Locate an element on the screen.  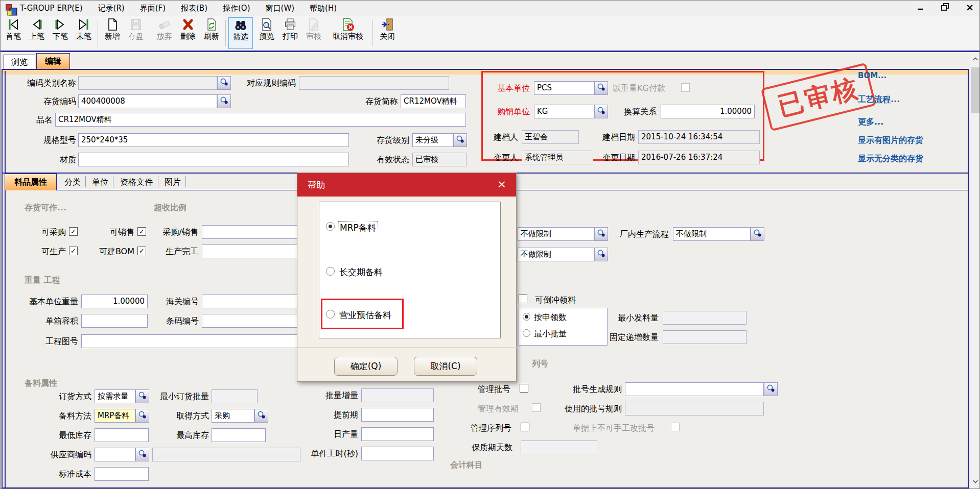
customs-input is located at coordinates (250, 301).